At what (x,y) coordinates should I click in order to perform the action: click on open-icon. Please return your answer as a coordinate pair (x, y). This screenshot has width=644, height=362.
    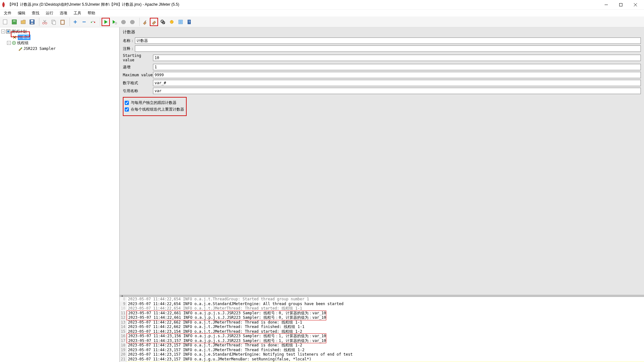
    Looking at the image, I should click on (23, 22).